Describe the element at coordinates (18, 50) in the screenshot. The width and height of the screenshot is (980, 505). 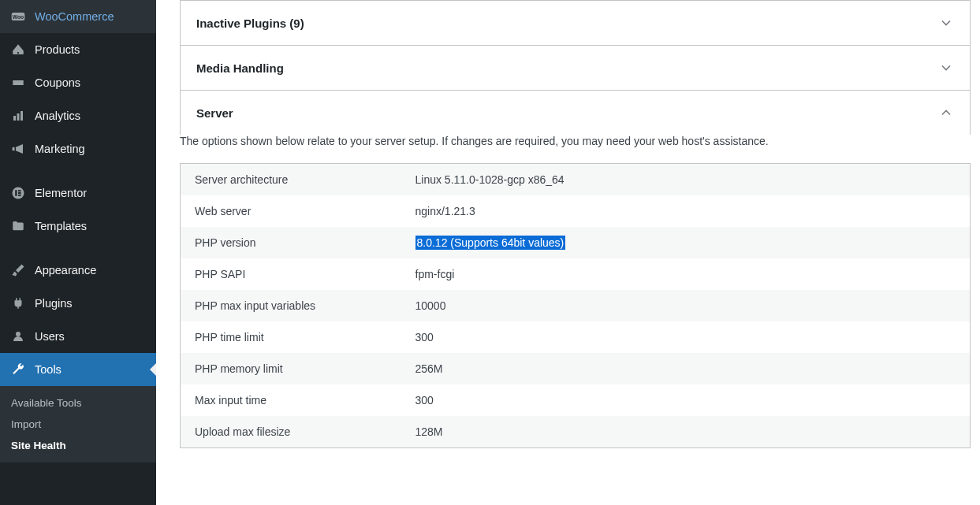
I see `tag-icon` at that location.